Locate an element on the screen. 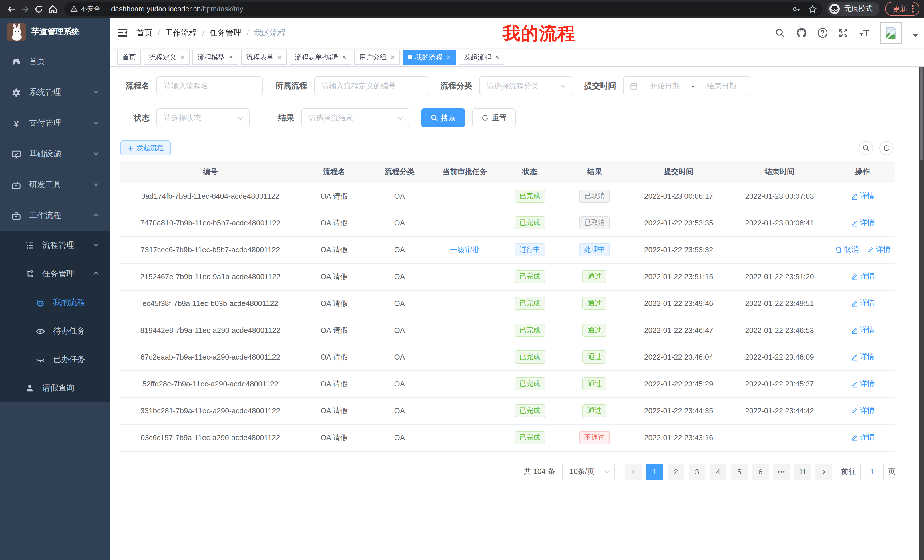 Image resolution: width=924 pixels, height=560 pixels. password-key-icon is located at coordinates (796, 9).